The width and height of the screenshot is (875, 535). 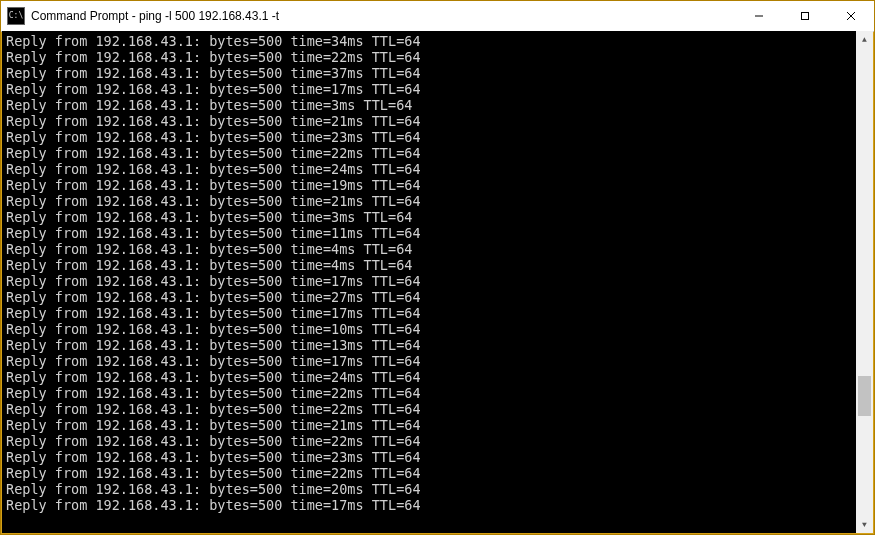 What do you see at coordinates (805, 16) in the screenshot?
I see `maximize-button` at bounding box center [805, 16].